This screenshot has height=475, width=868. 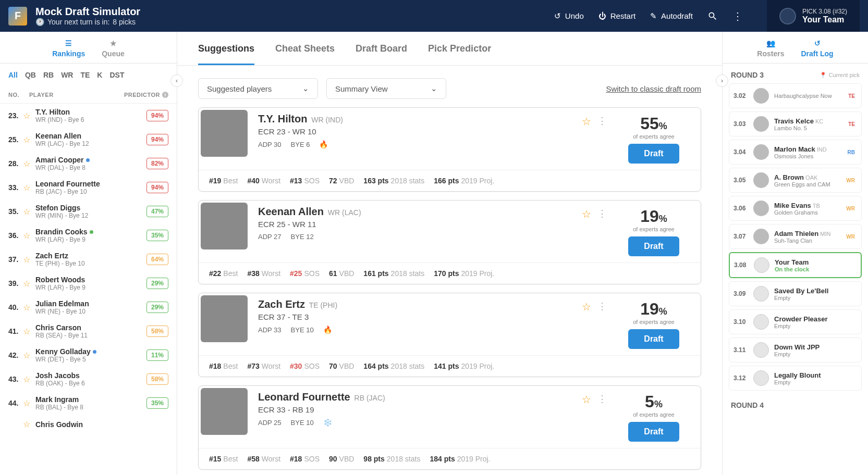 I want to click on player-row: 37. ☆ Zach Ertz TE (PHI) - Bye 10 64%, so click(x=89, y=259).